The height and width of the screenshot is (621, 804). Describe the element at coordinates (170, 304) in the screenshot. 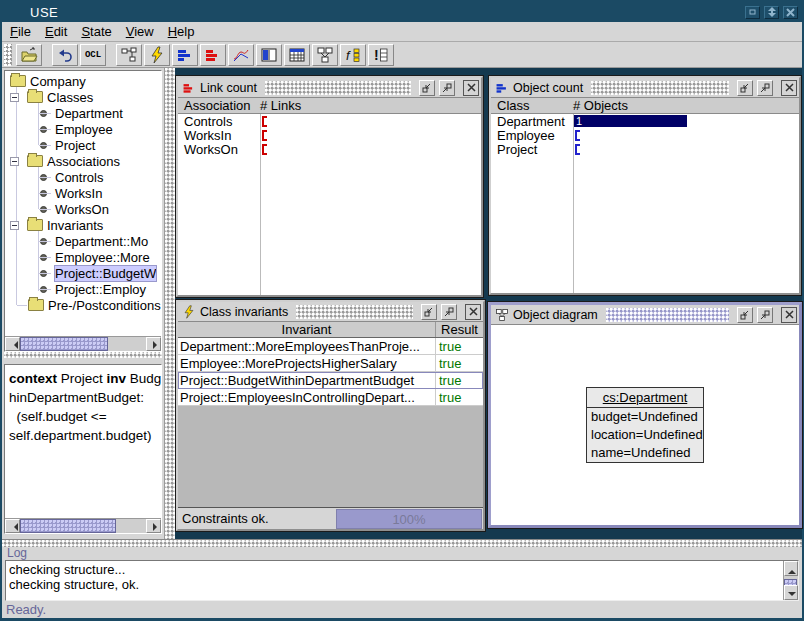

I see `main-vertical-splitter` at that location.